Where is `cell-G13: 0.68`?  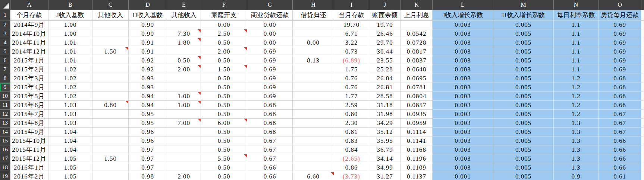 cell-G13: 0.68 is located at coordinates (270, 123).